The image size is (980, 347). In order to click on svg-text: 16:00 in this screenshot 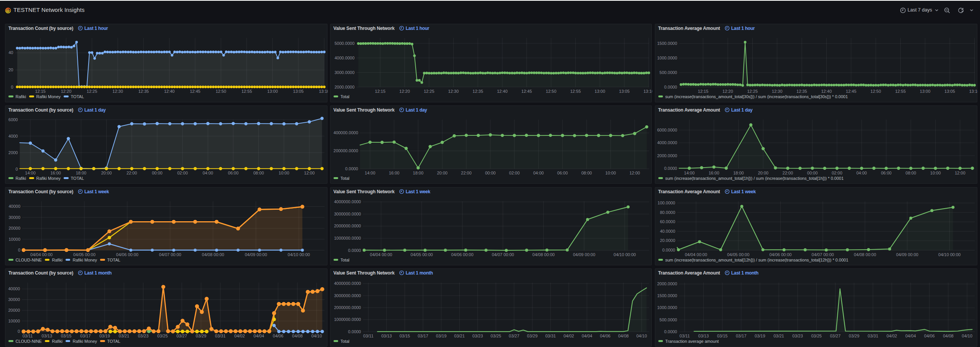, I will do `click(714, 173)`.